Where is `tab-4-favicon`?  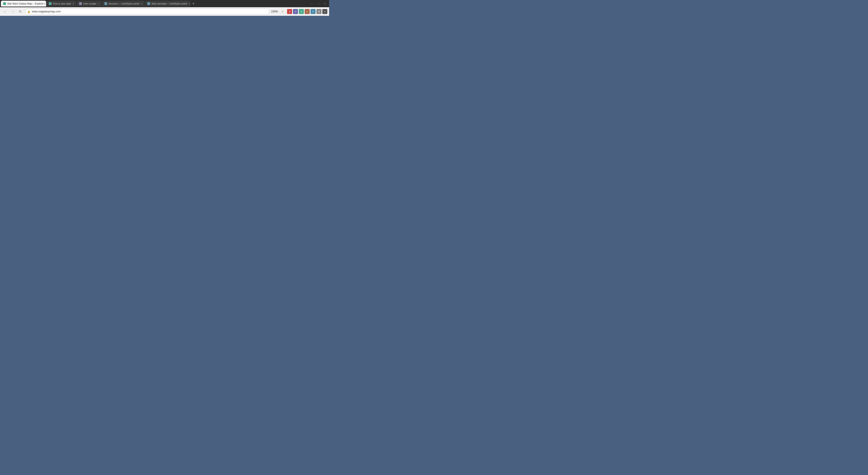
tab-4-favicon is located at coordinates (106, 4).